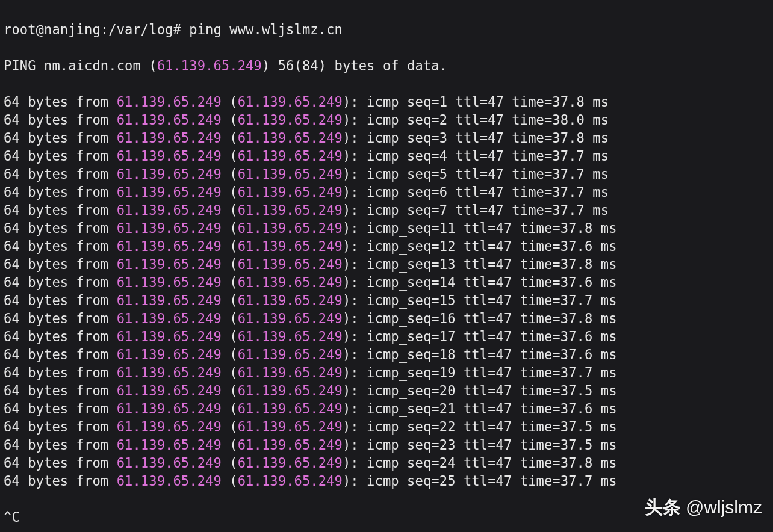 The width and height of the screenshot is (773, 532). I want to click on ping-header-line: PING nm.aicdn.com (61.139.65.249) 56(84)…, so click(386, 66).